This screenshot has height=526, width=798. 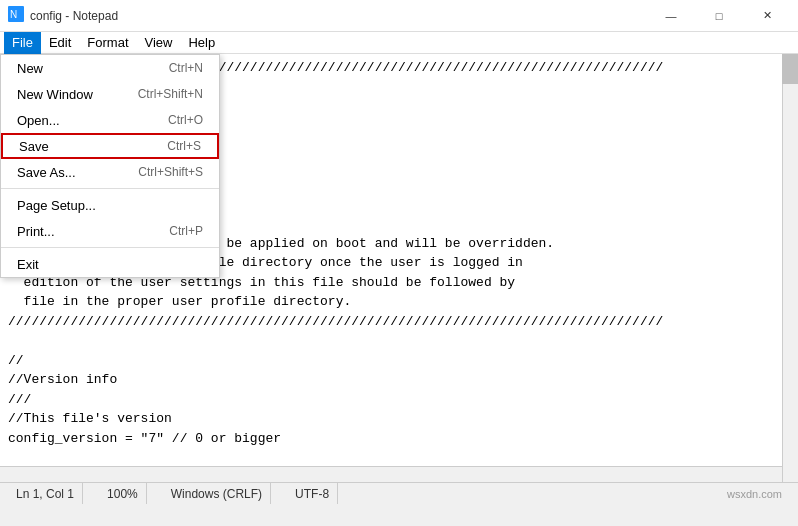 I want to click on menu-item-save-as-label: Save As..., so click(x=46, y=172).